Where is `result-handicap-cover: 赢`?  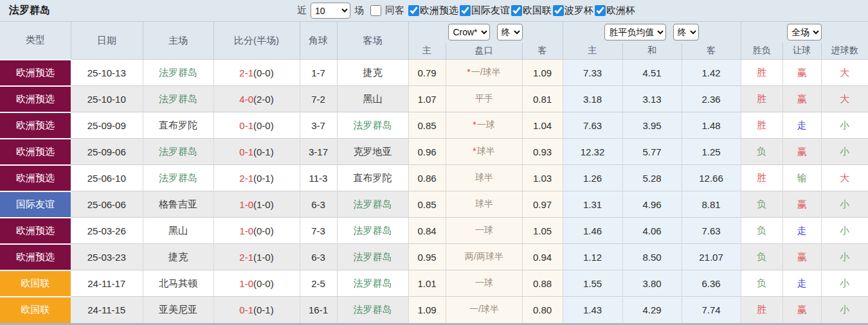 result-handicap-cover: 赢 is located at coordinates (802, 204).